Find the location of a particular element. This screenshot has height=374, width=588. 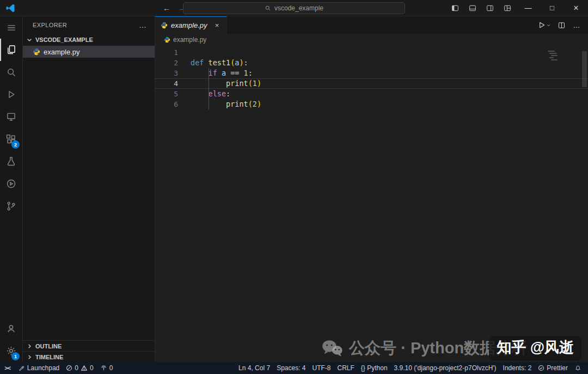

ports-indicator: 0 is located at coordinates (107, 368).